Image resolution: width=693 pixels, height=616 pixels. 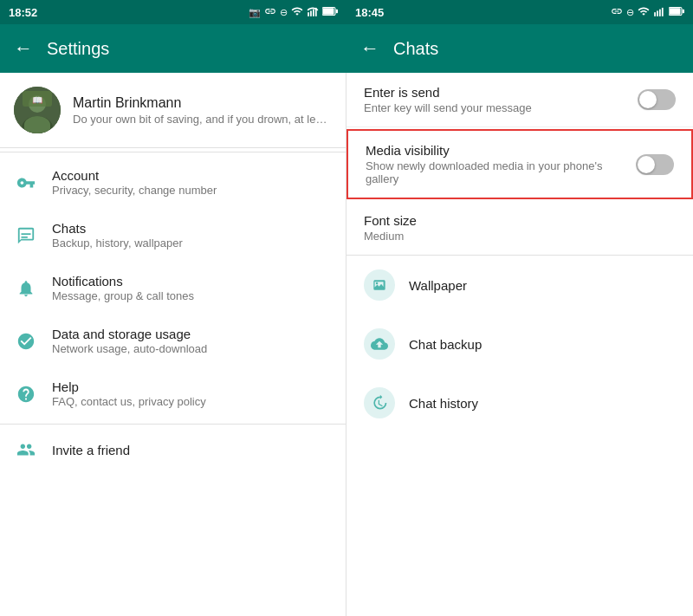 I want to click on account-text: Account Privacy, security, change number, so click(x=192, y=182).